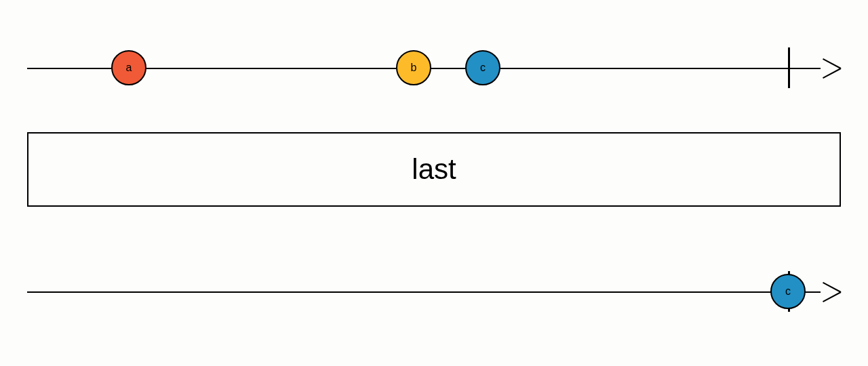 This screenshot has height=366, width=868. Describe the element at coordinates (129, 68) in the screenshot. I see `input-marble-a: a` at that location.